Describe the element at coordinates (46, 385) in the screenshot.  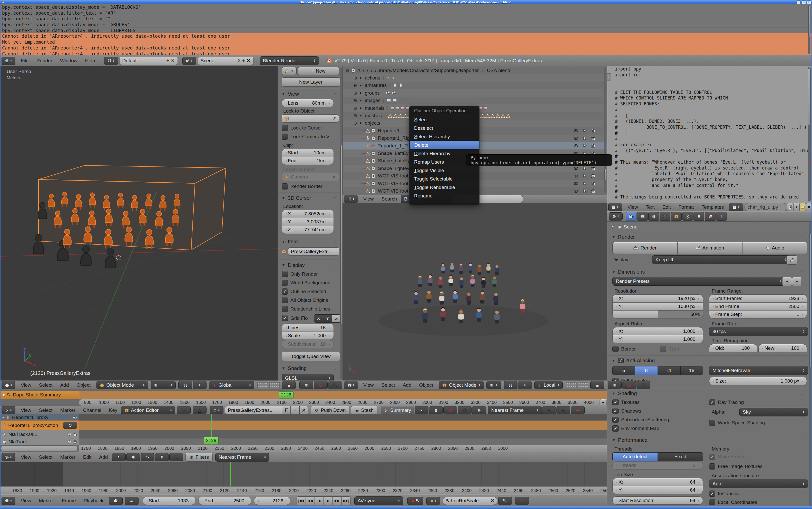
I see `vpleft-menu-select: Select` at that location.